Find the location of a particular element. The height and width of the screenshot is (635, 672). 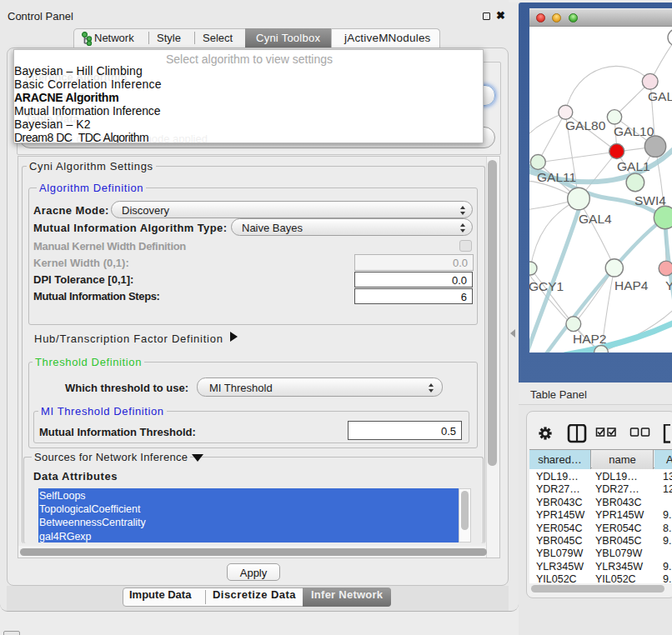

svg-text: GAL10 is located at coordinates (634, 132).